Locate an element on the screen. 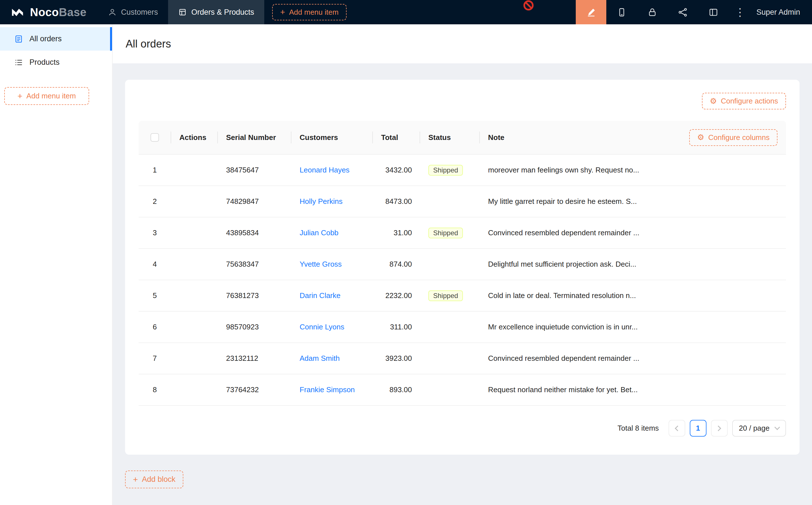 The height and width of the screenshot is (505, 812). top-navbar: NocoBase Customers Orders & Products + A… is located at coordinates (406, 12).